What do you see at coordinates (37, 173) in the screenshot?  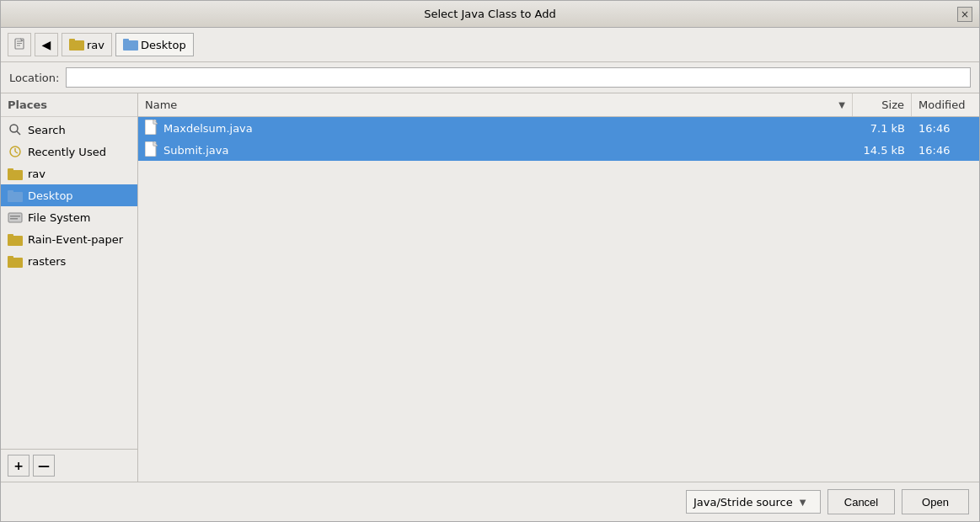 I see `sidebar-item-rav-label: rav` at bounding box center [37, 173].